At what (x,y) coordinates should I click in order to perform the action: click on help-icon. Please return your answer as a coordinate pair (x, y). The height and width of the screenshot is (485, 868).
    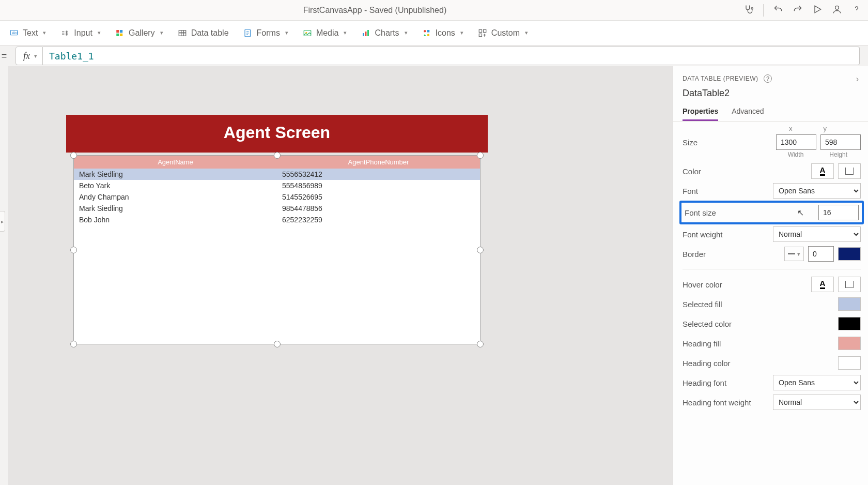
    Looking at the image, I should click on (857, 10).